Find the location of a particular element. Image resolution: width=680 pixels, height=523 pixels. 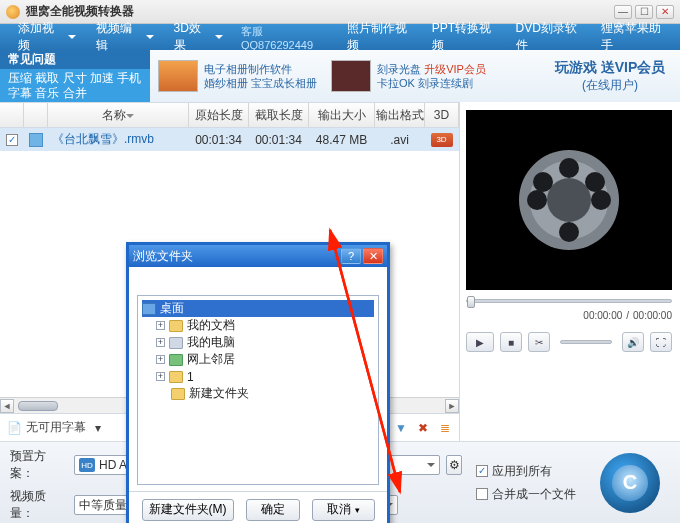

hd-badge: HD is located at coordinates (87, 465).